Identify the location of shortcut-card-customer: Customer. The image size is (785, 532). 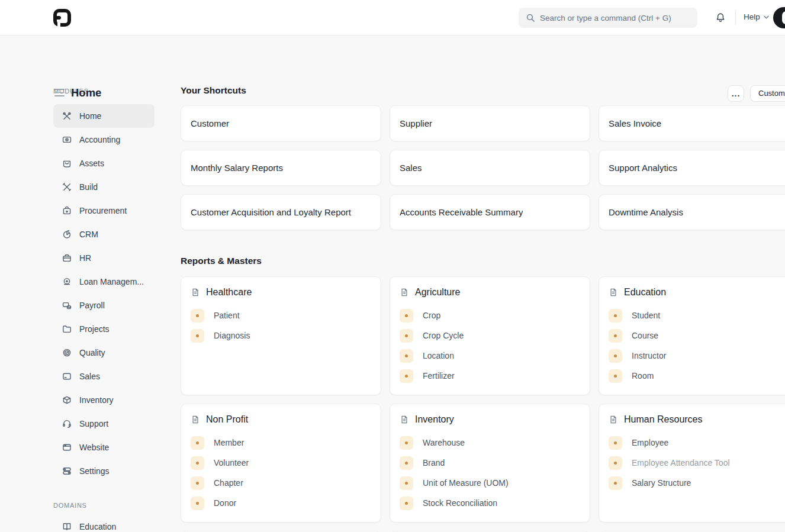
(281, 123).